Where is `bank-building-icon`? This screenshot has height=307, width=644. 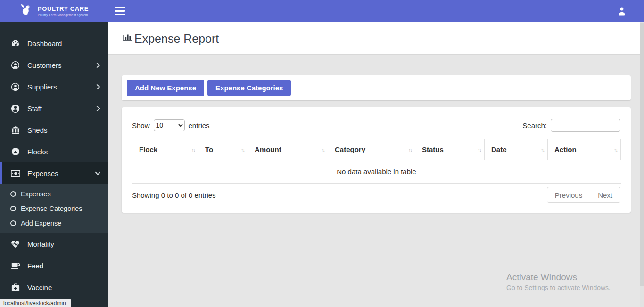 bank-building-icon is located at coordinates (15, 130).